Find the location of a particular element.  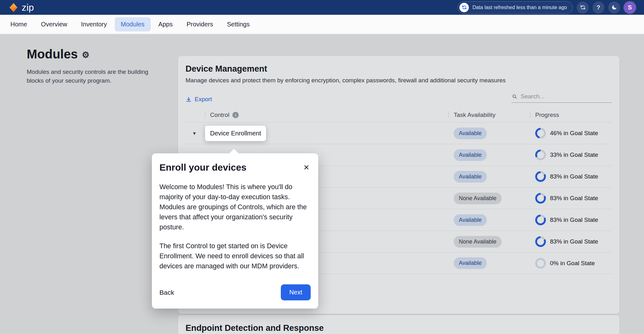

tour-popover: Enroll your devices ✕ Welcome to Modules… is located at coordinates (235, 231).